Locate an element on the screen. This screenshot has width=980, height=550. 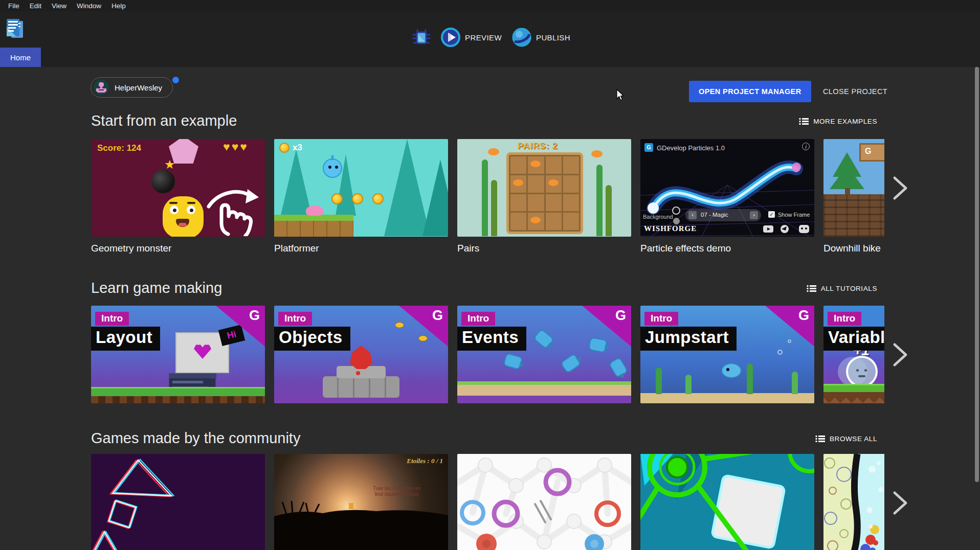
tutorial-card-layout: Hi G Intro Layout is located at coordinates (178, 355).